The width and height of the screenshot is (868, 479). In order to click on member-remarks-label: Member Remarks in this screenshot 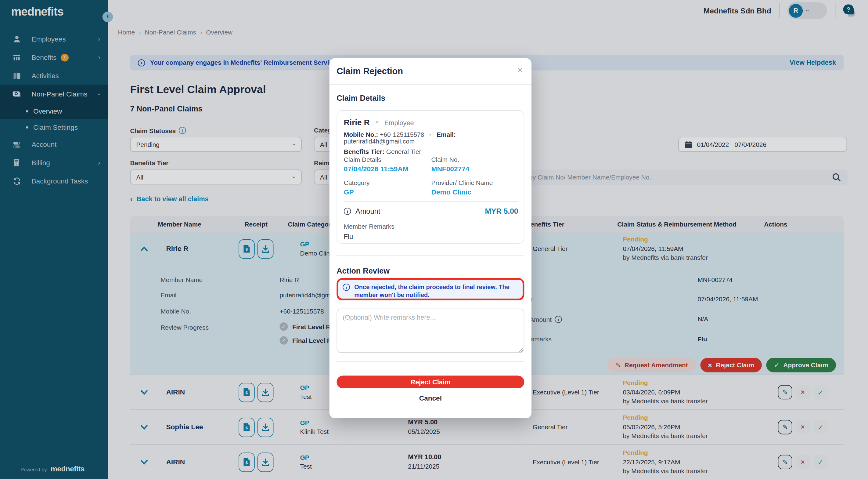, I will do `click(369, 227)`.